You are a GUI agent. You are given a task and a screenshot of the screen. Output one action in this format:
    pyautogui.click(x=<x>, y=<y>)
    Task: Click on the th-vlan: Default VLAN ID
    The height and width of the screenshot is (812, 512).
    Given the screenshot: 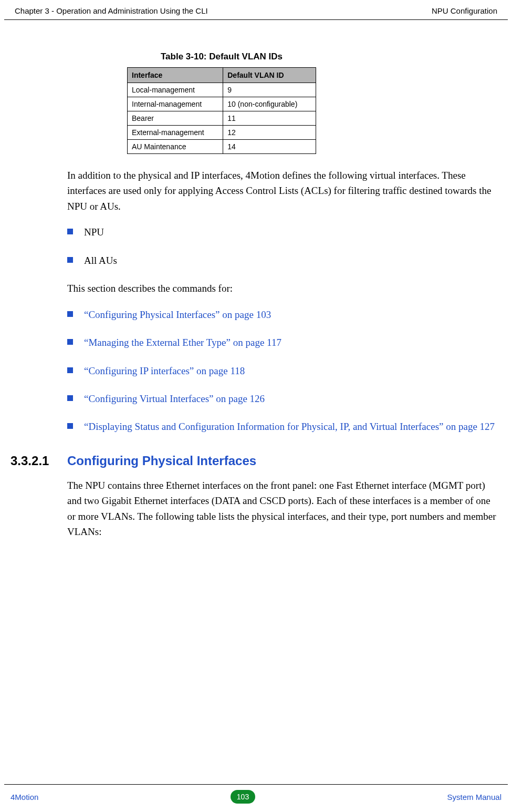 What is the action you would take?
    pyautogui.click(x=270, y=76)
    